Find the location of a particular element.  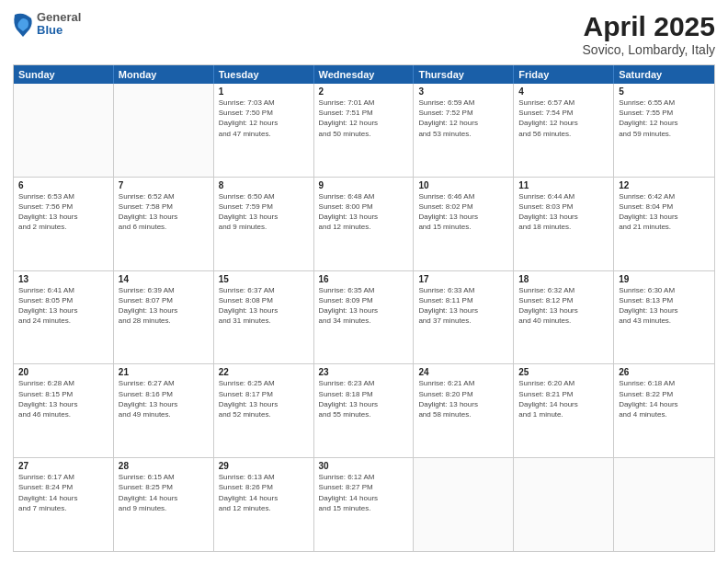

day-cell-28: 28Sunrise: 6:15 AM Sunset: 8:25 PM Dayli… is located at coordinates (164, 504).